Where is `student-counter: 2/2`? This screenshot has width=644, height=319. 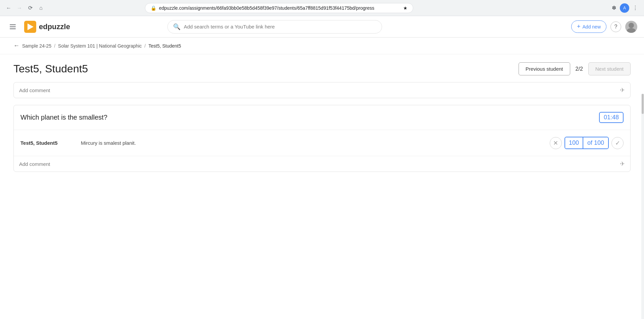
student-counter: 2/2 is located at coordinates (579, 69).